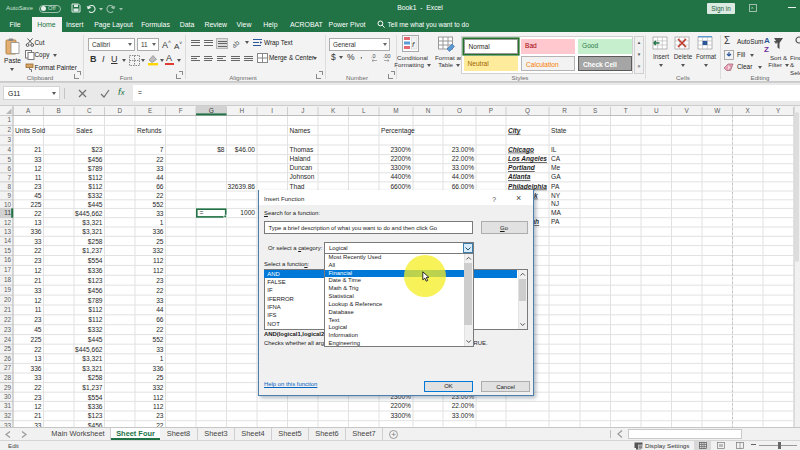 This screenshot has height=450, width=800. What do you see at coordinates (158, 388) in the screenshot?
I see `svg-text: 332` at bounding box center [158, 388].